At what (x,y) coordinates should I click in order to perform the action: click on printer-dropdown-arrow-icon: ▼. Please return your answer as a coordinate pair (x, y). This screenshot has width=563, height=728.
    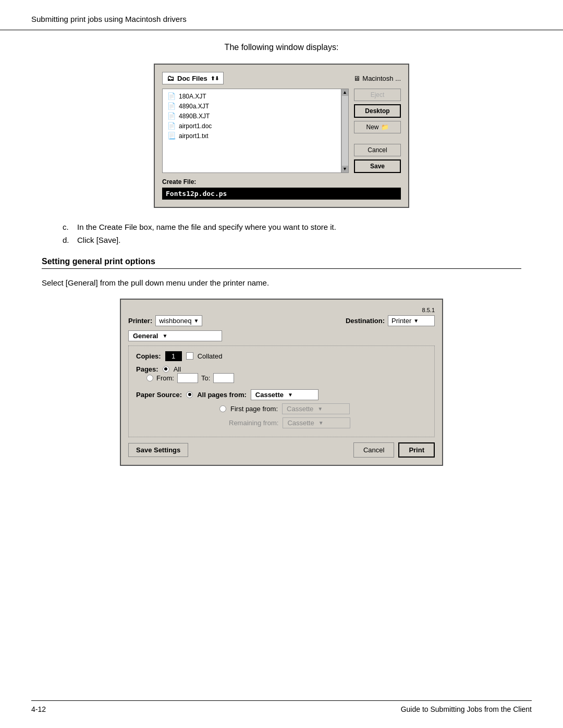
    Looking at the image, I should click on (196, 321).